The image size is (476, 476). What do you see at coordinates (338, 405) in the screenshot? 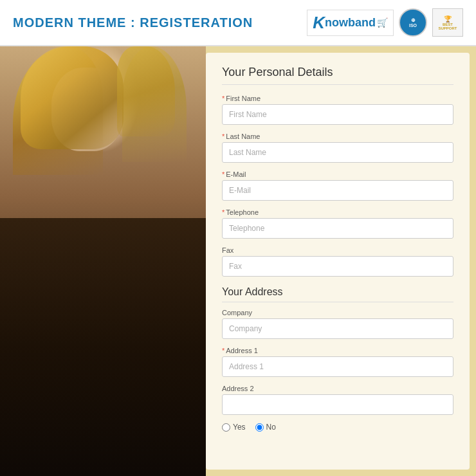
I see `address2-input` at bounding box center [338, 405].